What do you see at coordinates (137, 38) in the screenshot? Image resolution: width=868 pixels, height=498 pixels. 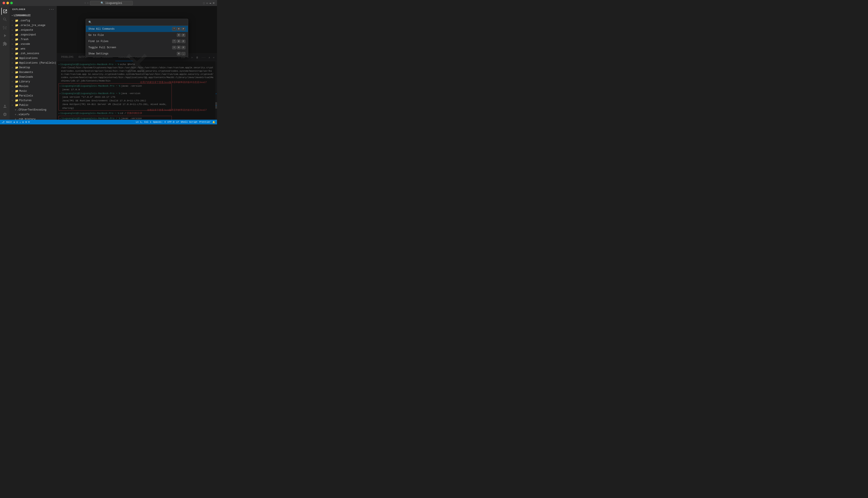 I see `command-palette: 🔍 Show All Commands ⌃ ⌘ P` at bounding box center [137, 38].